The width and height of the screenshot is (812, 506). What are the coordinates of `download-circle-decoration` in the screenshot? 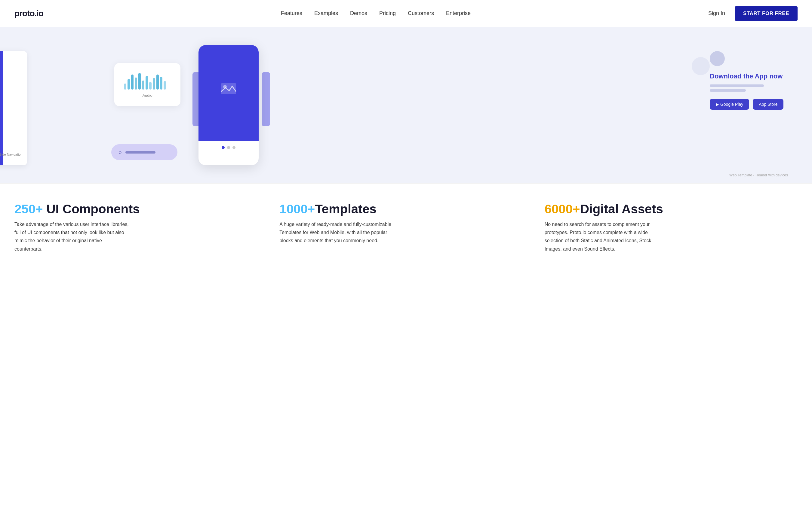 It's located at (717, 59).